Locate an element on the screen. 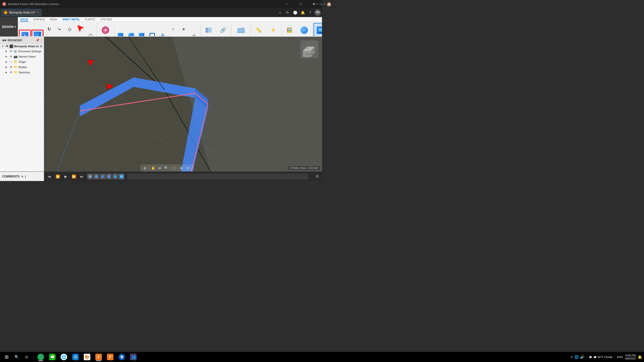 The height and width of the screenshot is (362, 644). root-link-icon: ⊙ is located at coordinates (41, 46).